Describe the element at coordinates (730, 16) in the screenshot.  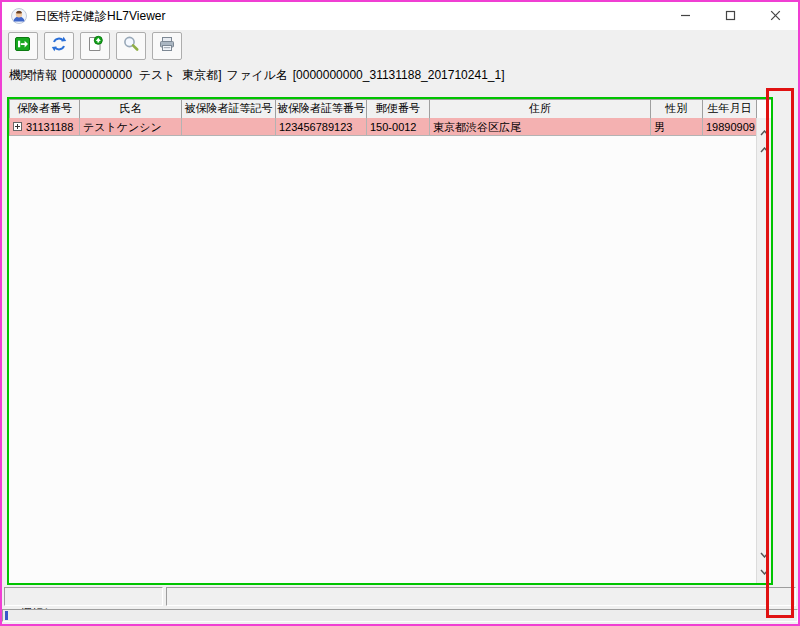
I see `window-controls` at that location.